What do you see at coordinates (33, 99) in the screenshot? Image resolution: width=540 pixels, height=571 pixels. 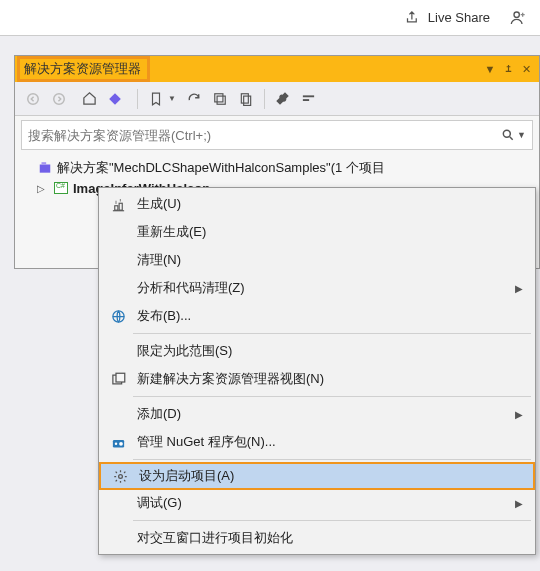 I see `back-icon` at bounding box center [33, 99].